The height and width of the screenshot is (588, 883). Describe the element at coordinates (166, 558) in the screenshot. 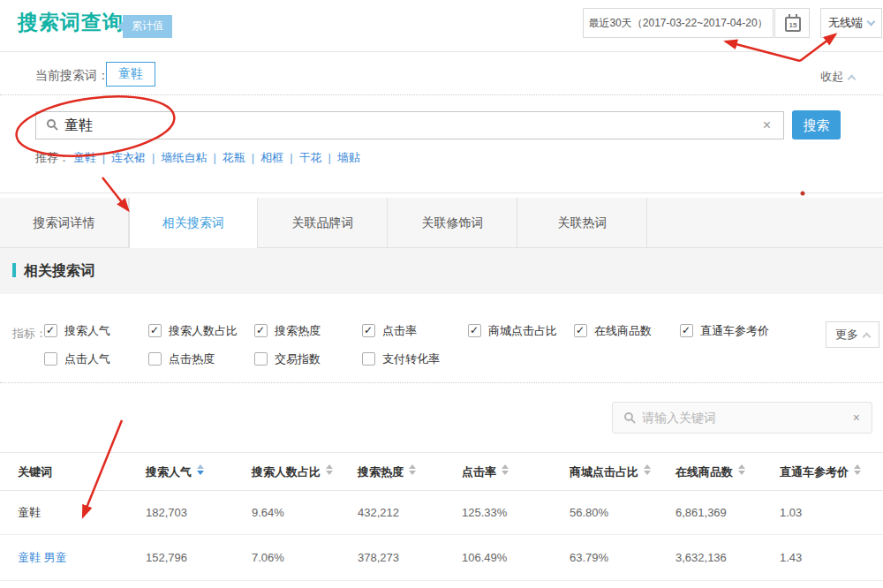

I see `value-cell: 152,796` at that location.